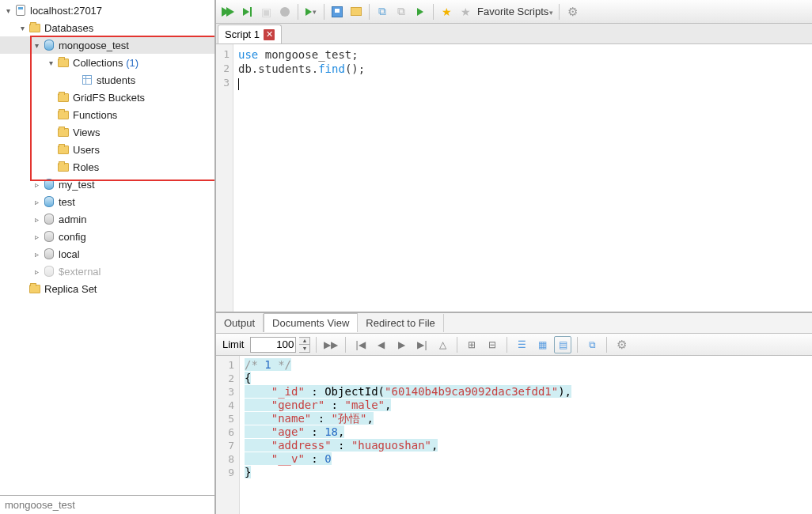 Image resolution: width=812 pixels, height=514 pixels. What do you see at coordinates (108, 167) in the screenshot?
I see `tree-roles: Roles` at bounding box center [108, 167].